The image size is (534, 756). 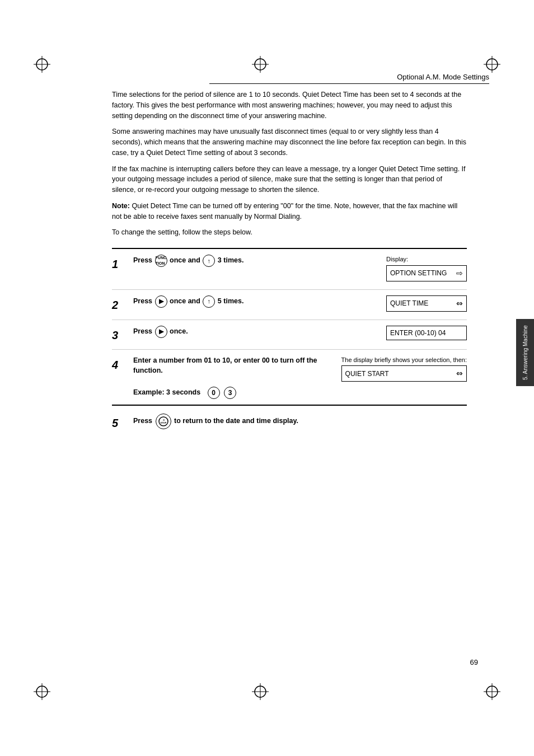 What do you see at coordinates (349, 78) in the screenshot?
I see `page-header: Optional A.M. Mode Settings` at bounding box center [349, 78].